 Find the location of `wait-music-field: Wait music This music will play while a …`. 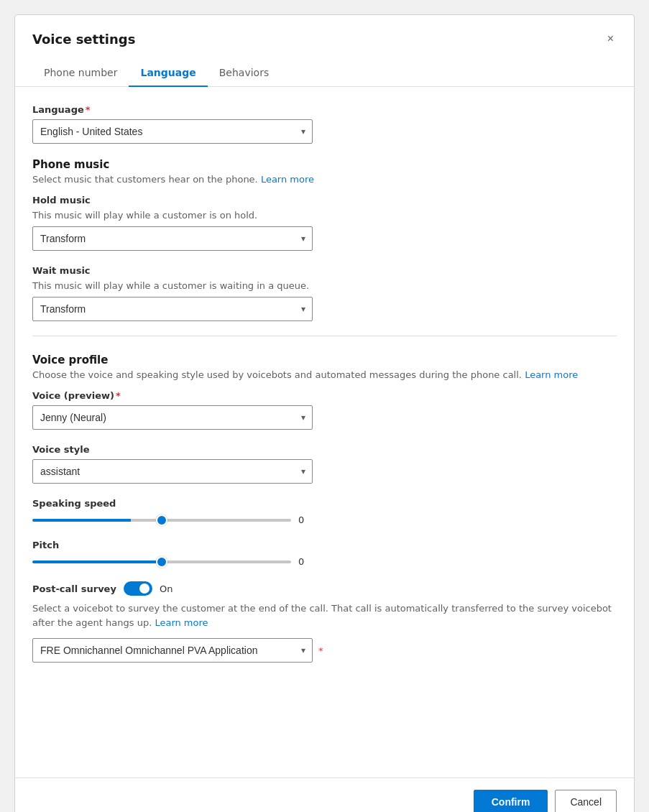

wait-music-field: Wait music This music will play while a … is located at coordinates (325, 293).